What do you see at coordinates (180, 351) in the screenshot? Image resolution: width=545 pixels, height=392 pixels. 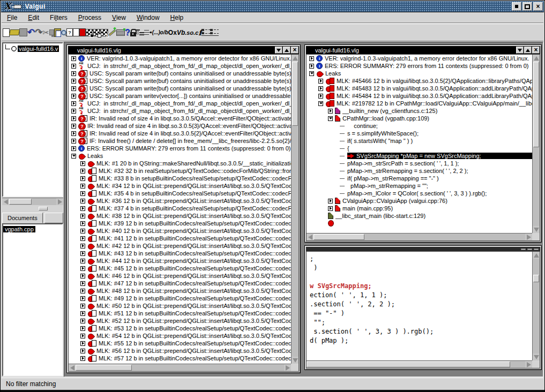 I see `tree-row: MLK: #56 12 b in QGList::prepend/QGList:…` at bounding box center [180, 351].